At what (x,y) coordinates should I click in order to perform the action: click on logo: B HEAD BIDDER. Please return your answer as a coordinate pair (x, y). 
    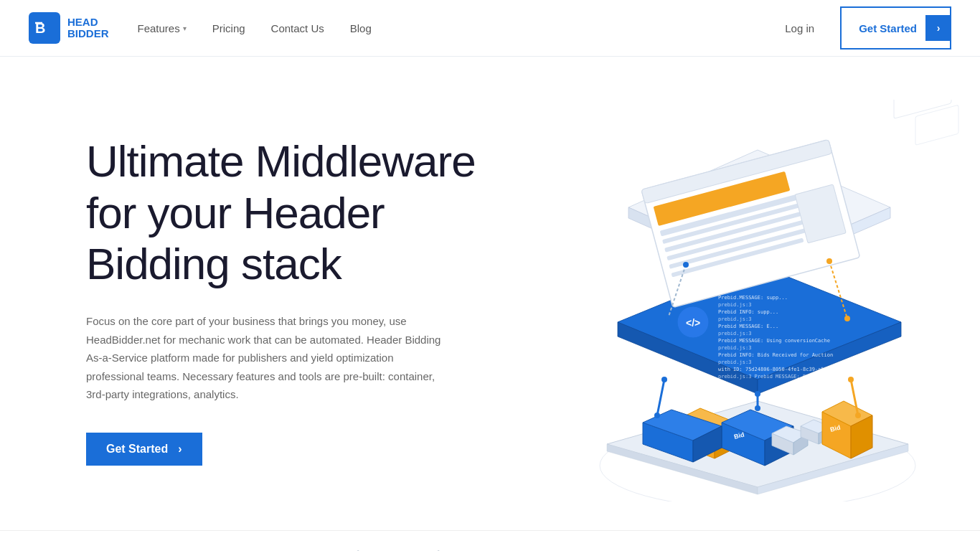
    Looking at the image, I should click on (69, 28).